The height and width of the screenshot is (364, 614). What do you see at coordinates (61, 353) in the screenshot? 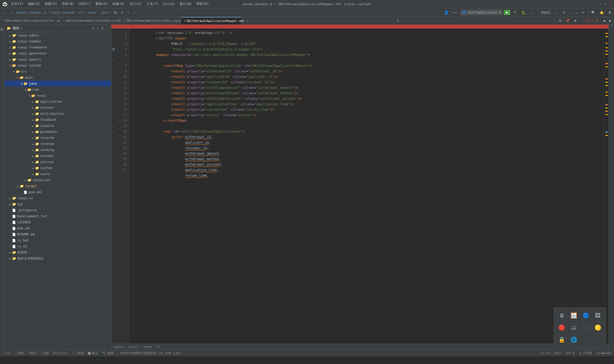
I see `status-profiler: Profiler` at bounding box center [61, 353].